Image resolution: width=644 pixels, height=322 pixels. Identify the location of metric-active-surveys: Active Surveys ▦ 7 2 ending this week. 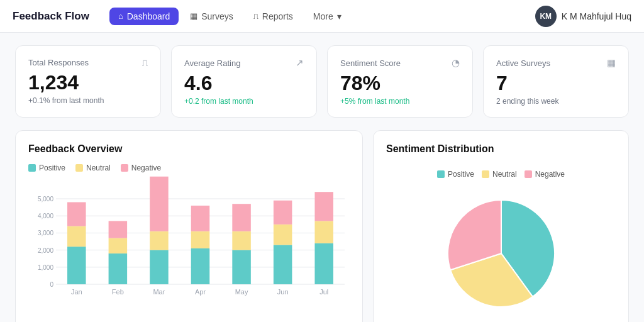
(556, 82).